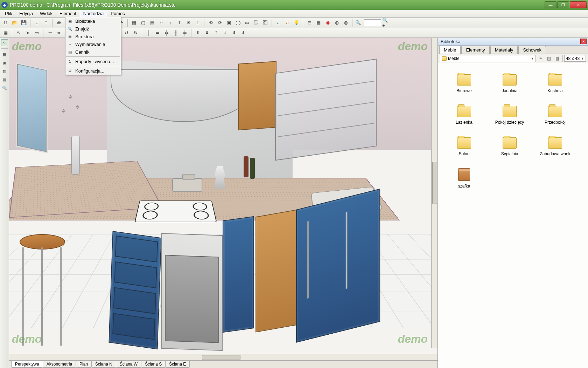 The width and height of the screenshot is (588, 368). I want to click on menu-item-biblioteka: ▣Biblioteka, so click(93, 21).